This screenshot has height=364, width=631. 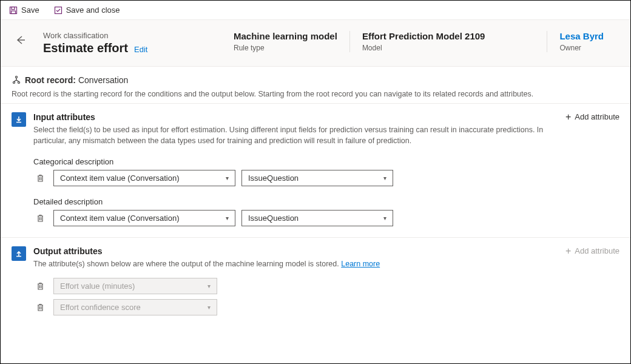 I want to click on page-title: Estimate effort, so click(x=86, y=49).